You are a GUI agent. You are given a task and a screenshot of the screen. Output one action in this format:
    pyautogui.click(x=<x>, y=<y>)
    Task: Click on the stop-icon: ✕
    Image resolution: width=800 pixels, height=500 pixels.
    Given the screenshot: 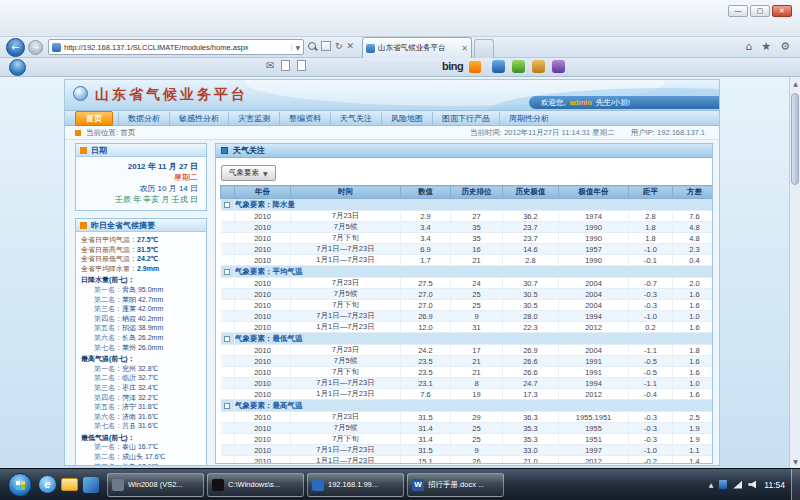 What is the action you would take?
    pyautogui.click(x=351, y=46)
    